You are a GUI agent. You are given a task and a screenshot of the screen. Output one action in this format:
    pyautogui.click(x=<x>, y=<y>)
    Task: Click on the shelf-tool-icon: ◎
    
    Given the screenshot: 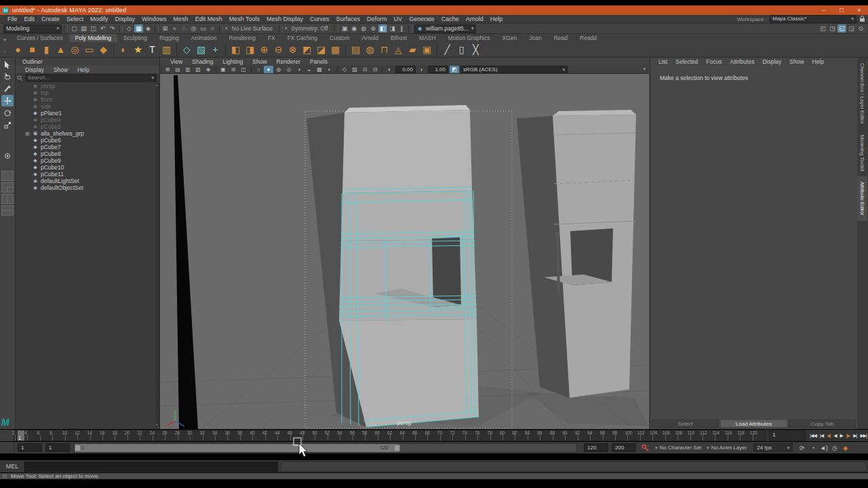 What is the action you would take?
    pyautogui.click(x=75, y=50)
    